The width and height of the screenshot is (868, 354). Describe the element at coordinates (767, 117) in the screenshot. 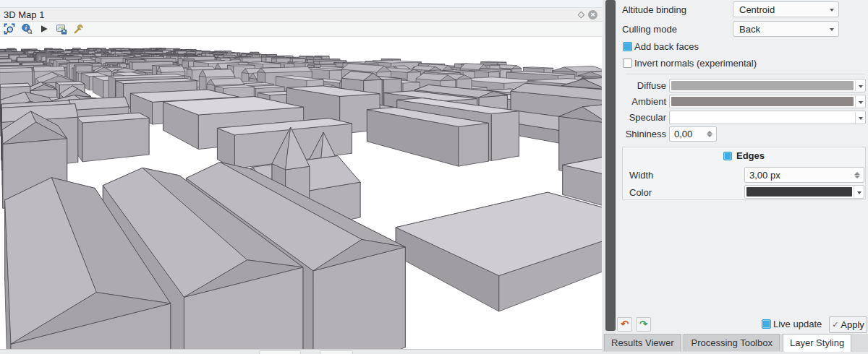

I see `specular-color-button` at that location.